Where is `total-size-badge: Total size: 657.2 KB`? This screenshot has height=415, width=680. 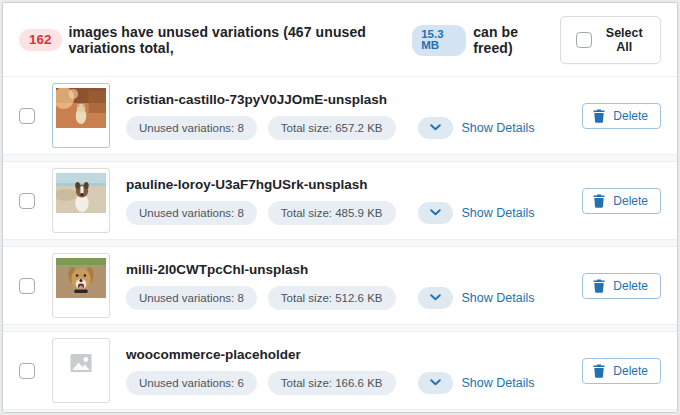 total-size-badge: Total size: 657.2 KB is located at coordinates (332, 128).